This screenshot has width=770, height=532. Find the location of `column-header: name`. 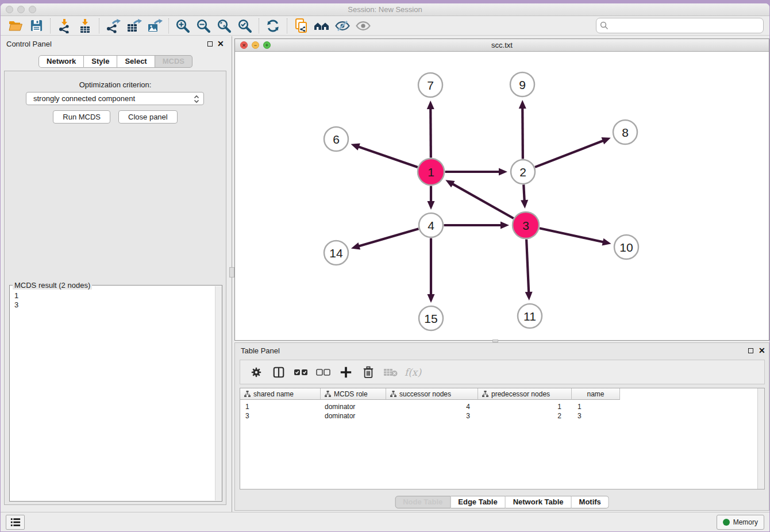

column-header: name is located at coordinates (596, 394).